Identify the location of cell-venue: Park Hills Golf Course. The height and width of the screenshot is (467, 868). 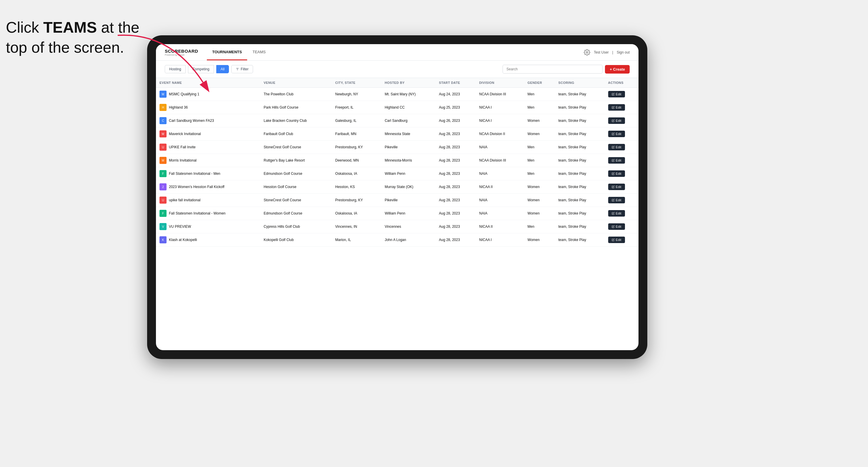
(296, 108).